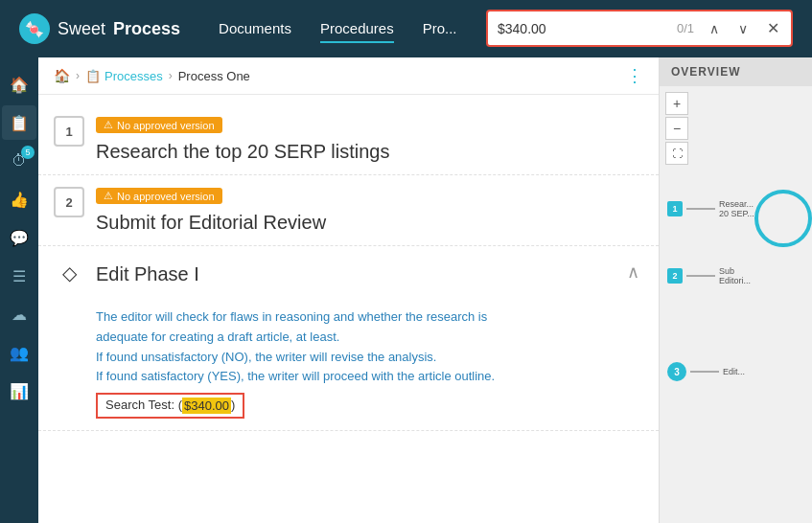 The height and width of the screenshot is (523, 812). I want to click on breadcrumb-sep1: ›, so click(78, 76).